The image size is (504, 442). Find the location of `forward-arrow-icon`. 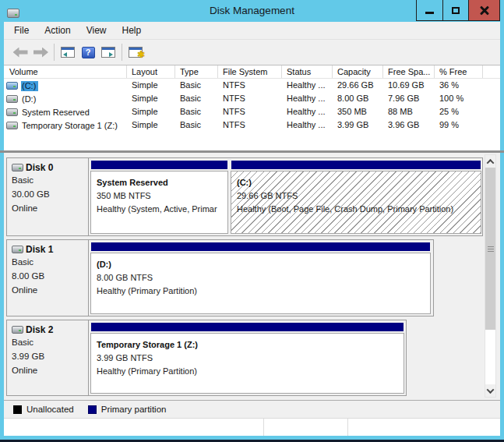

forward-arrow-icon is located at coordinates (41, 53).